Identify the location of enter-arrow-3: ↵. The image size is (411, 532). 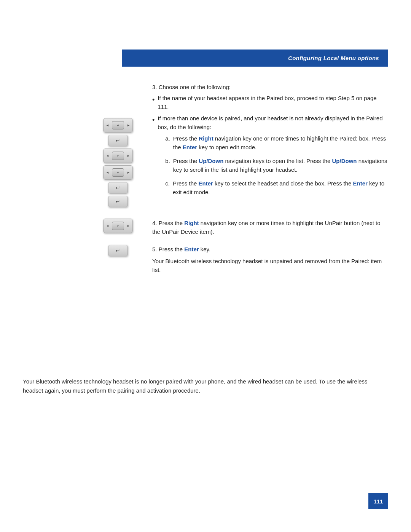
(118, 201).